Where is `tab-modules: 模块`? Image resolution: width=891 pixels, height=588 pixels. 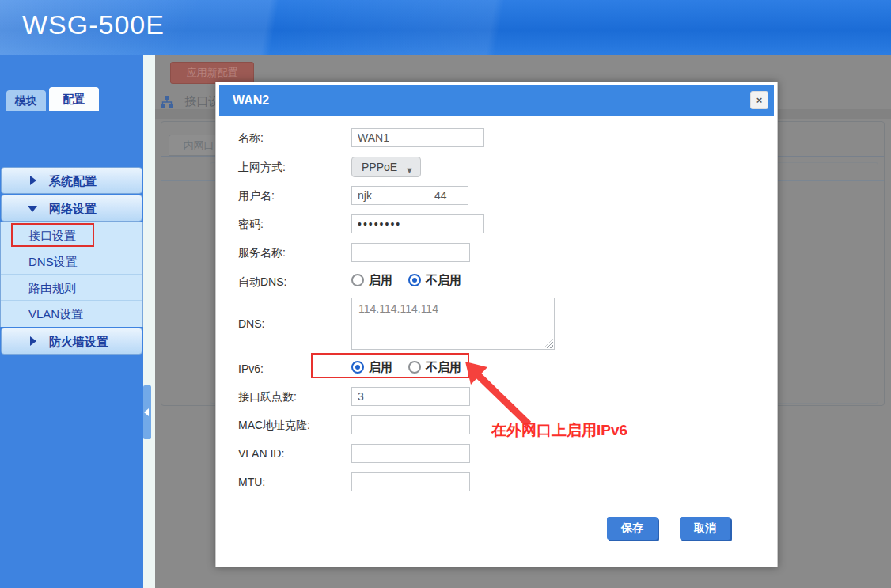 tab-modules: 模块 is located at coordinates (26, 101).